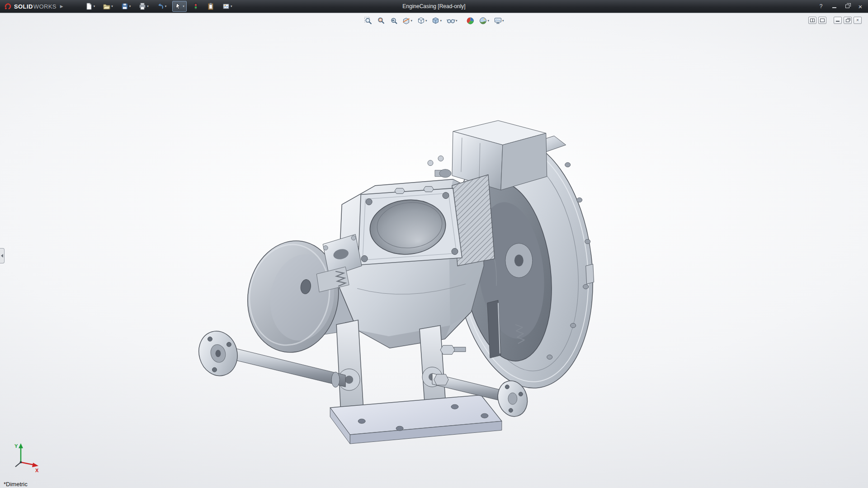  Describe the element at coordinates (26, 457) in the screenshot. I see `reference-triad: Y X` at that location.